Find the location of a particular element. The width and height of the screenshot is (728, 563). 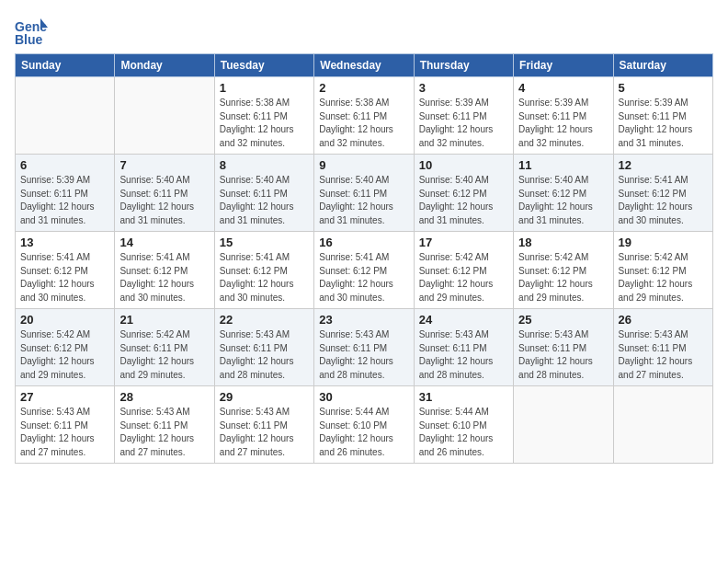

day-number: 21 is located at coordinates (164, 320).